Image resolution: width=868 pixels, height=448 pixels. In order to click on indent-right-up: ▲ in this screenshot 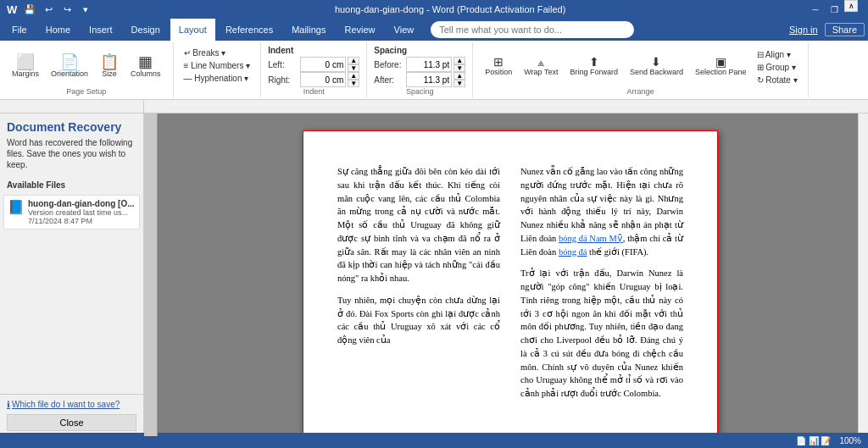, I will do `click(353, 76)`.